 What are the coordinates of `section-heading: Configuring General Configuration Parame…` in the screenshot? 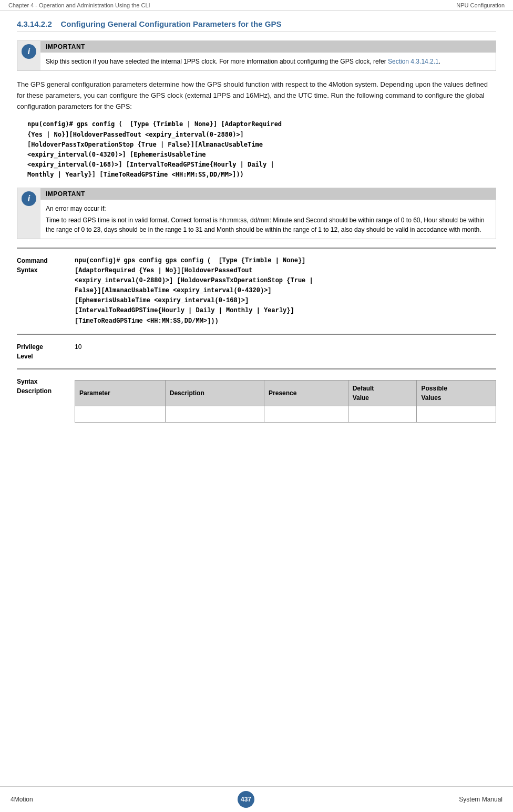 It's located at (171, 24).